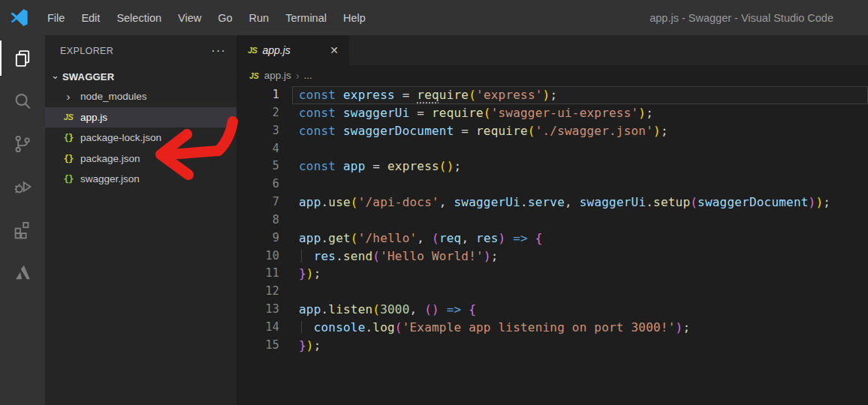  What do you see at coordinates (580, 166) in the screenshot?
I see `line-content: const app = express();` at bounding box center [580, 166].